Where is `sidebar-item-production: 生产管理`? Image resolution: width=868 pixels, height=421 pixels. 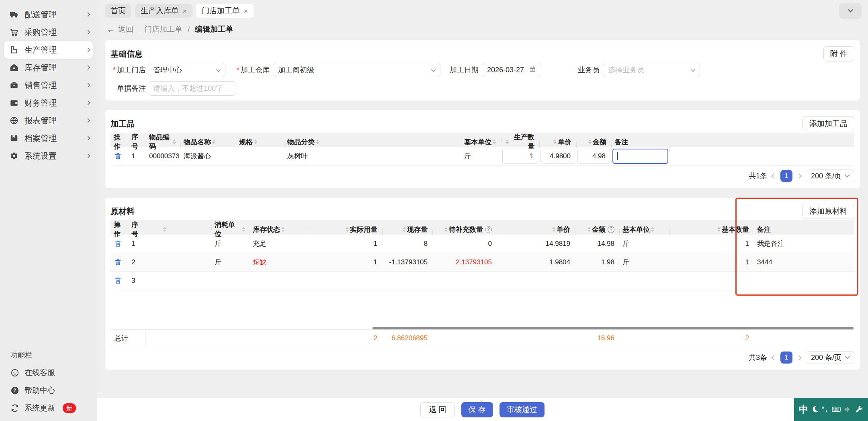
sidebar-item-production: 生产管理 is located at coordinates (48, 50).